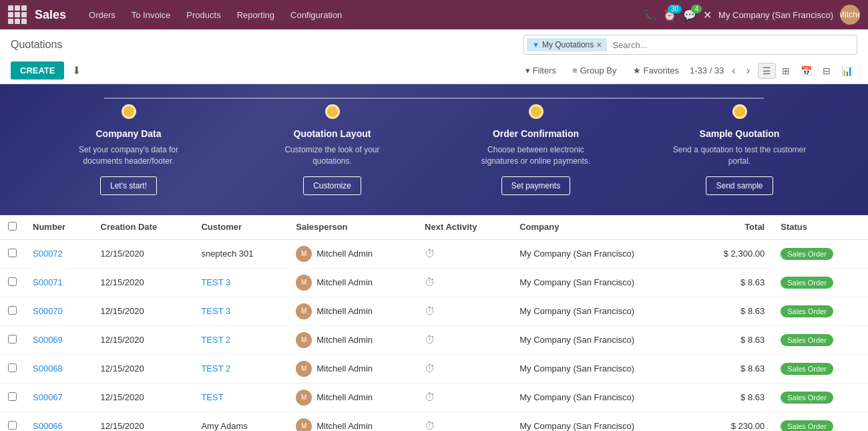 Image resolution: width=868 pixels, height=431 pixels. What do you see at coordinates (807, 71) in the screenshot?
I see `calendar-view-button: 📅` at bounding box center [807, 71].